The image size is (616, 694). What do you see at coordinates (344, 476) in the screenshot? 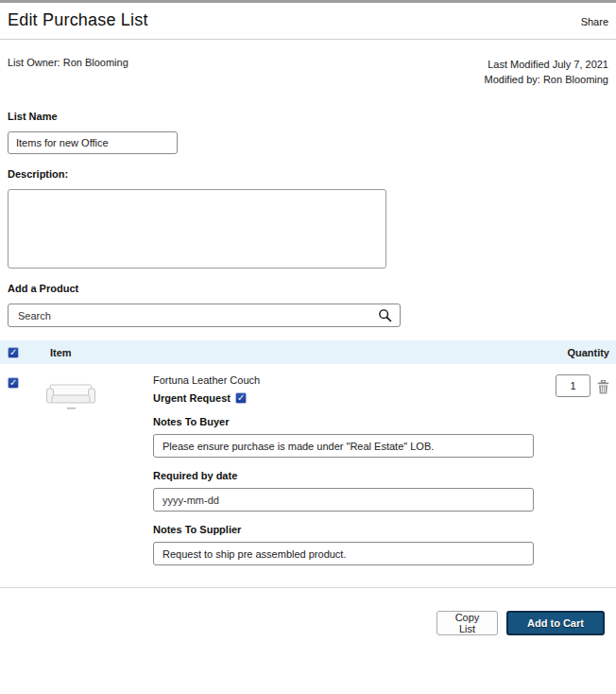
I see `required-by-date-label: Required by date` at bounding box center [344, 476].